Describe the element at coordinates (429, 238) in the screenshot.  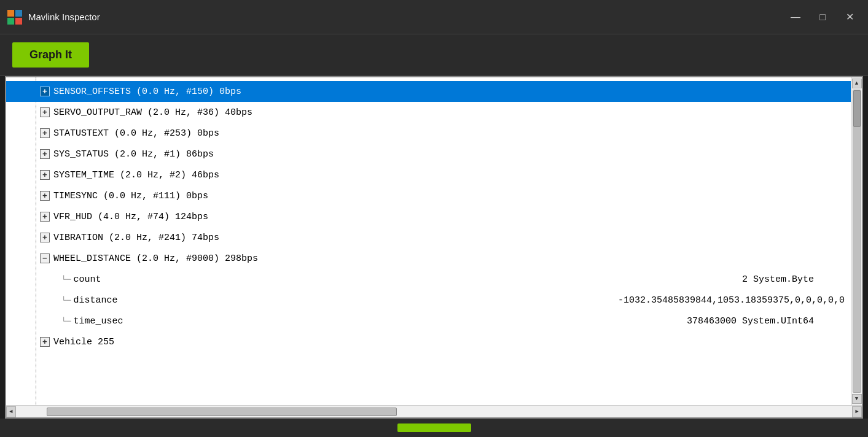
I see `list-item: + VIBRATION (2.0 Hz, #241) 74bps` at that location.